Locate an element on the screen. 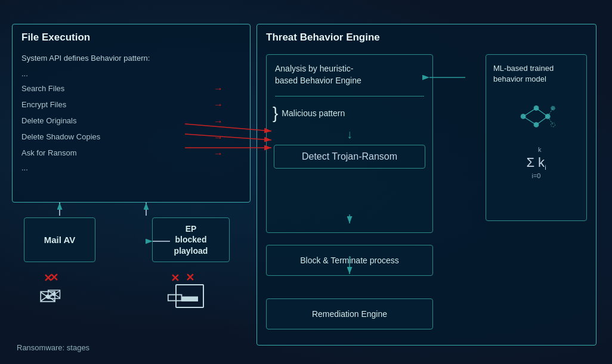 This screenshot has width=612, height=364. list-item: Search Files → is located at coordinates (131, 88).